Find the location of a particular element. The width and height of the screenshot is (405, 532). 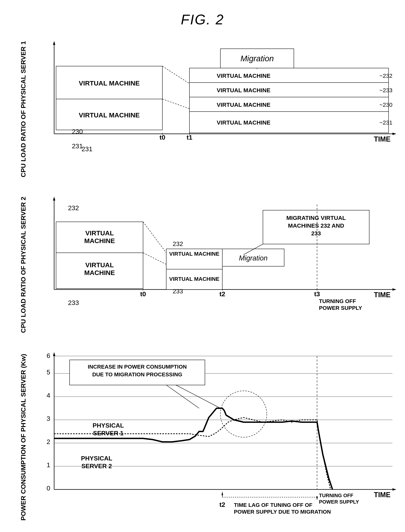

svg-text: SERVER 2 is located at coordinates (97, 466).